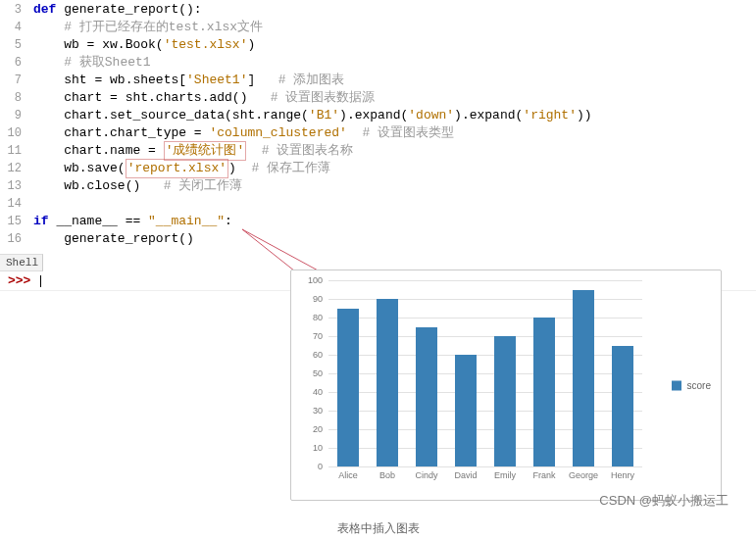 This screenshot has height=539, width=756. Describe the element at coordinates (14, 204) in the screenshot. I see `line-number: 14` at that location.